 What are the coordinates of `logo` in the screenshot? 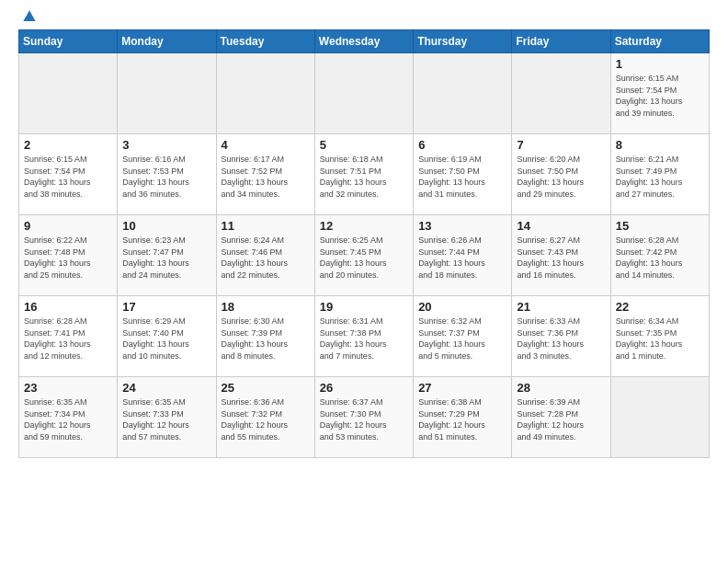 It's located at (28, 18).